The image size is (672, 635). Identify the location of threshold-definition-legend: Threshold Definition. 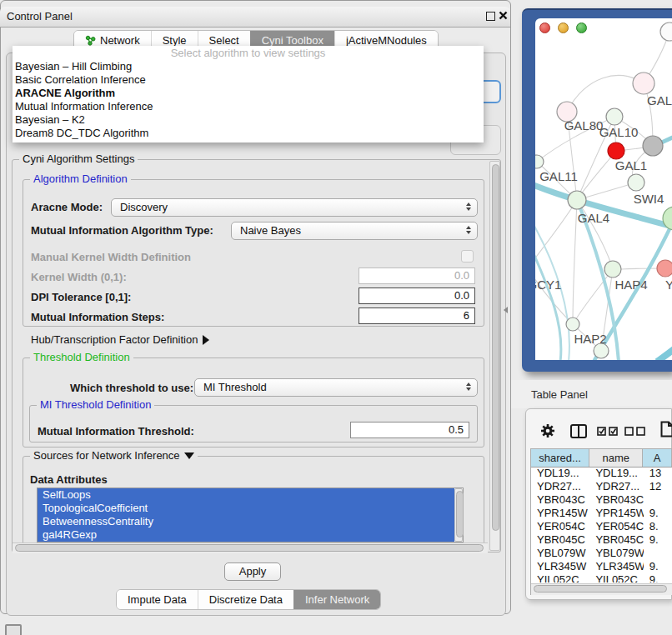
(82, 357).